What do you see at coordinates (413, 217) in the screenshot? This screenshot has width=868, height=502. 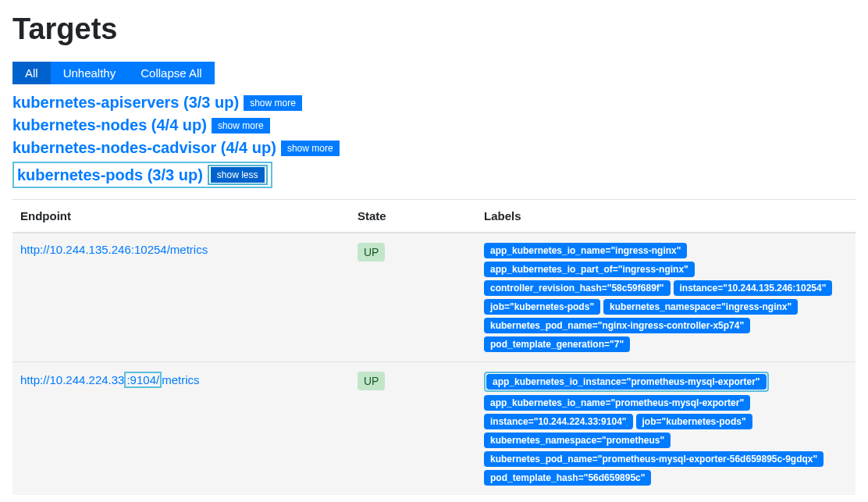 I see `col-header-state: State` at bounding box center [413, 217].